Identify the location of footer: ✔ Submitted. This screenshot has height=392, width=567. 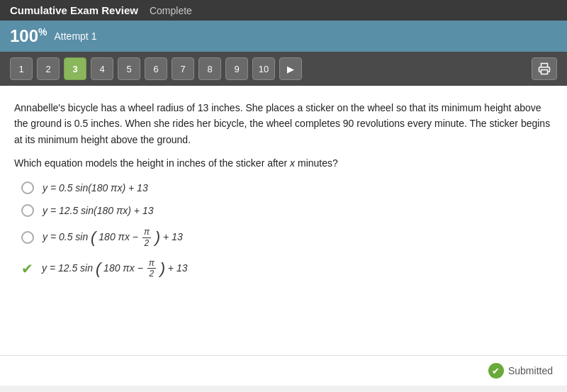
(284, 370).